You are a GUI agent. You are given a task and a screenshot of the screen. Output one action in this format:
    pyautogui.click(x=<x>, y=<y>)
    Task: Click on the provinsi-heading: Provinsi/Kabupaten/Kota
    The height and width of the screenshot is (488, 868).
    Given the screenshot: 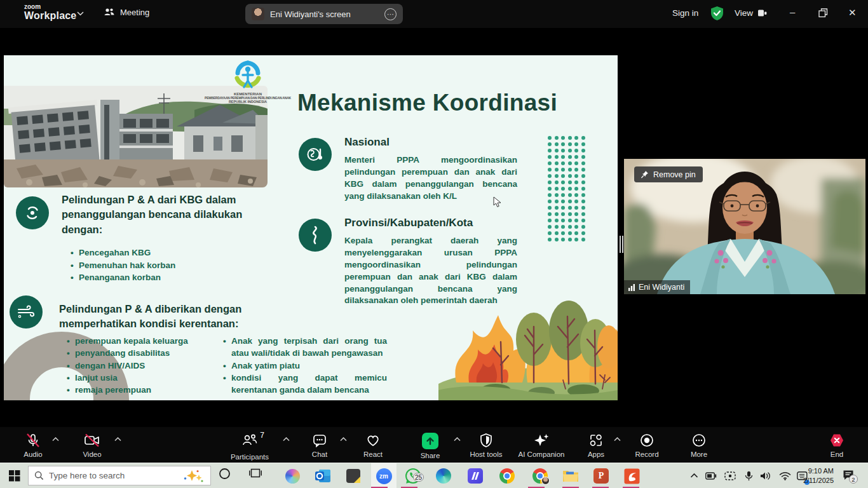 What is the action you would take?
    pyautogui.click(x=431, y=223)
    